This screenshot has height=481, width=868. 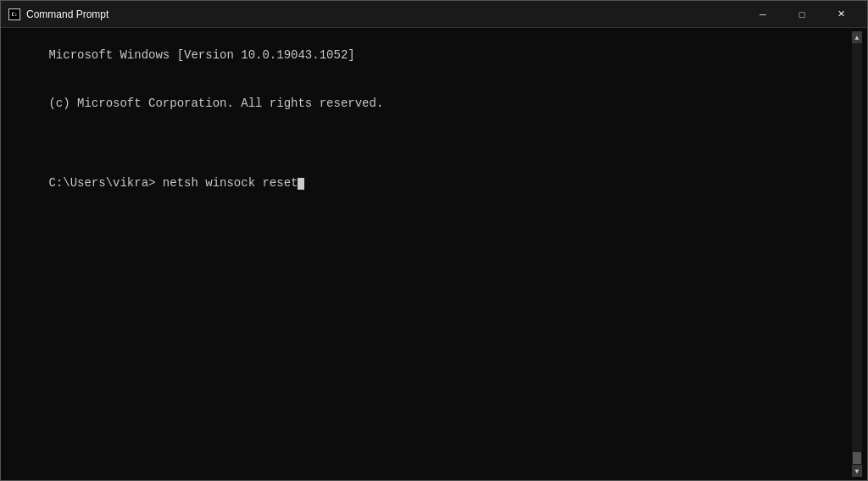 I want to click on app-icon, so click(x=14, y=14).